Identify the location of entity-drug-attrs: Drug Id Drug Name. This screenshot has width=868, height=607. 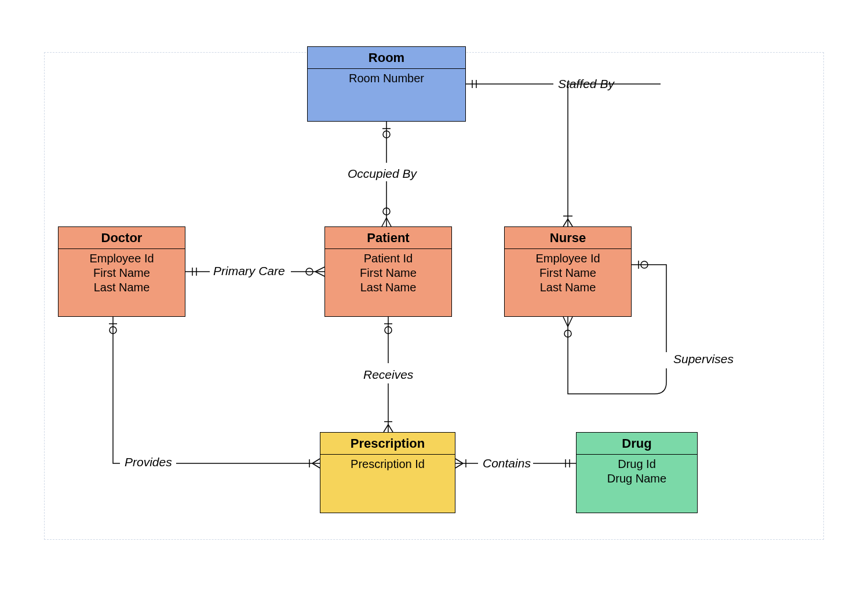
(637, 472).